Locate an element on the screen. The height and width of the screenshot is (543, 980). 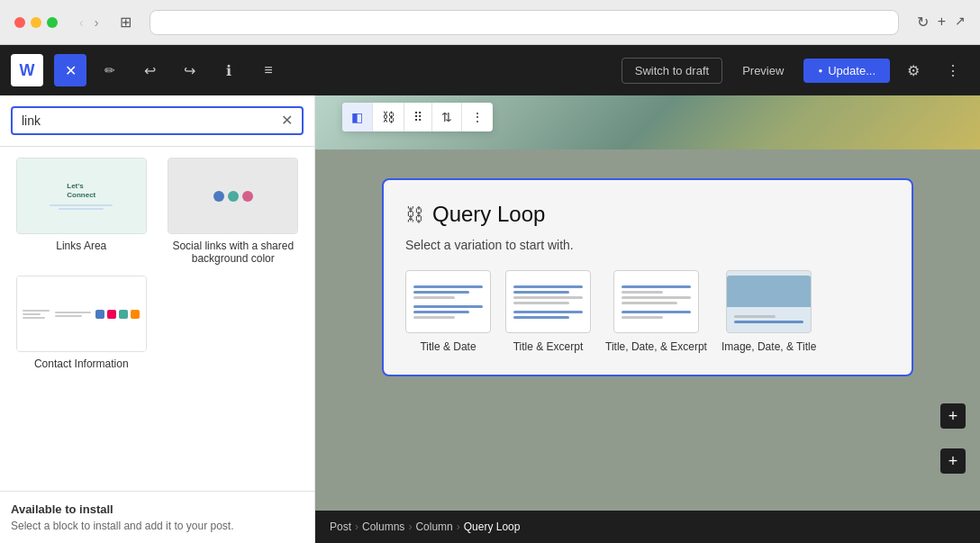
breadcrumb-sep-3: › is located at coordinates (458, 527).